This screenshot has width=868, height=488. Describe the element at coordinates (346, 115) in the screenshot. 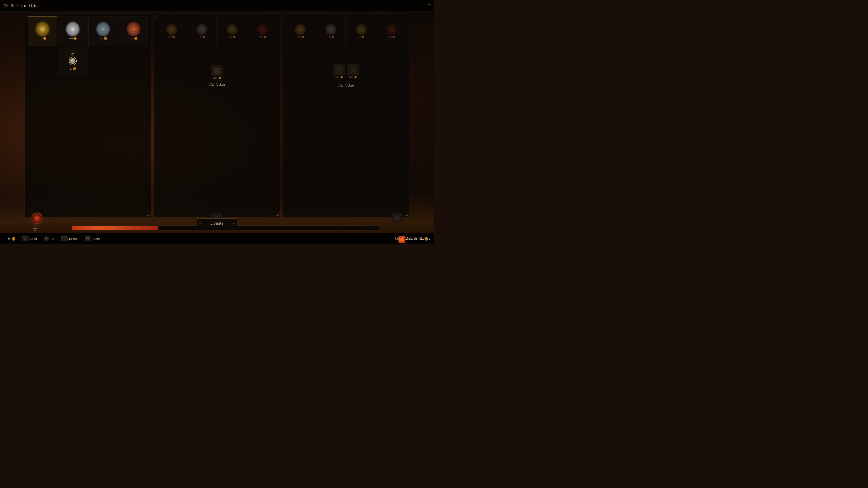

I see `panel-items-3: 100 100 350 50` at that location.